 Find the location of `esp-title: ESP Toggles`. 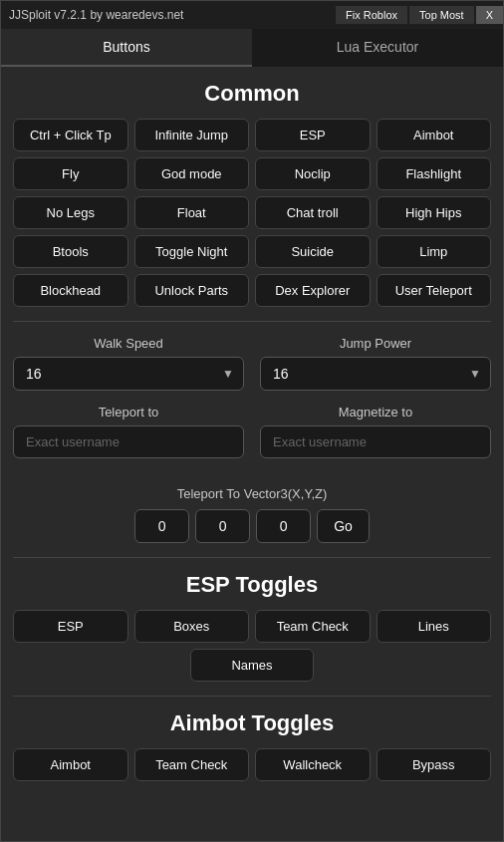

esp-title: ESP Toggles is located at coordinates (252, 585).